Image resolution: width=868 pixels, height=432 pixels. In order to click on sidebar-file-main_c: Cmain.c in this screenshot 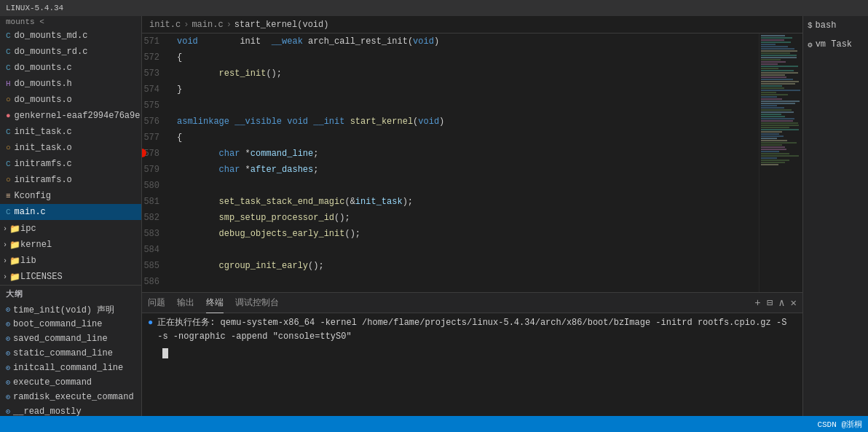, I will do `click(71, 212)`.